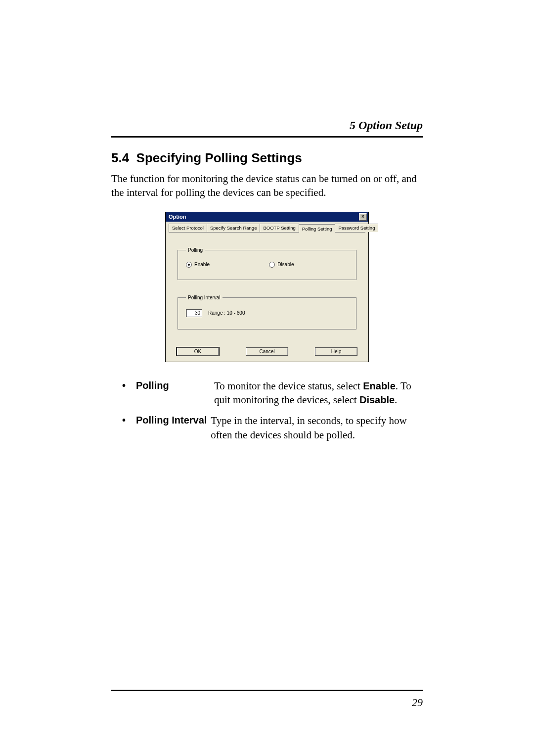  What do you see at coordinates (267, 691) in the screenshot?
I see `footer-rule` at bounding box center [267, 691].